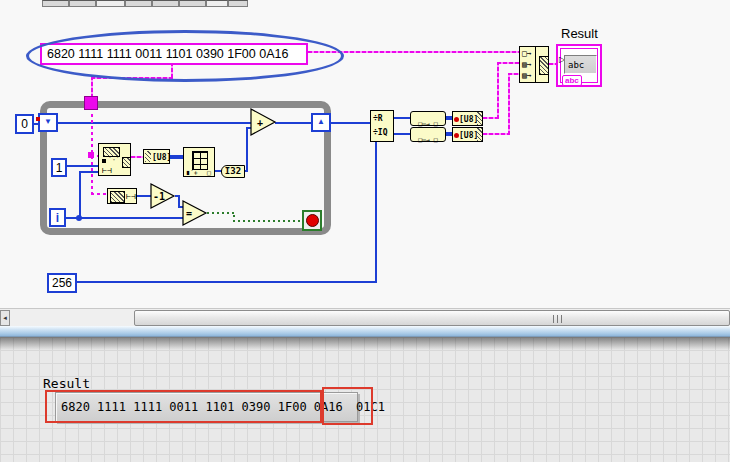 This screenshot has width=730, height=462. I want to click on wire-junction, so click(79, 218).